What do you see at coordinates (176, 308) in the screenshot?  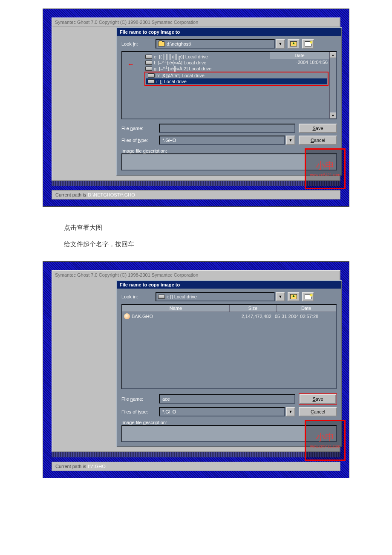 I see `name-column-header: Name` at bounding box center [176, 308].